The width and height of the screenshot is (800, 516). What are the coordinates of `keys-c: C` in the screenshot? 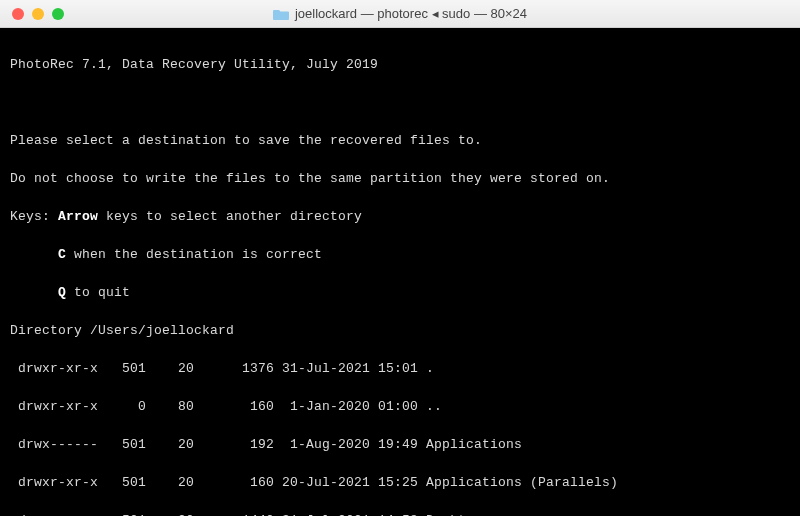 It's located at (62, 254).